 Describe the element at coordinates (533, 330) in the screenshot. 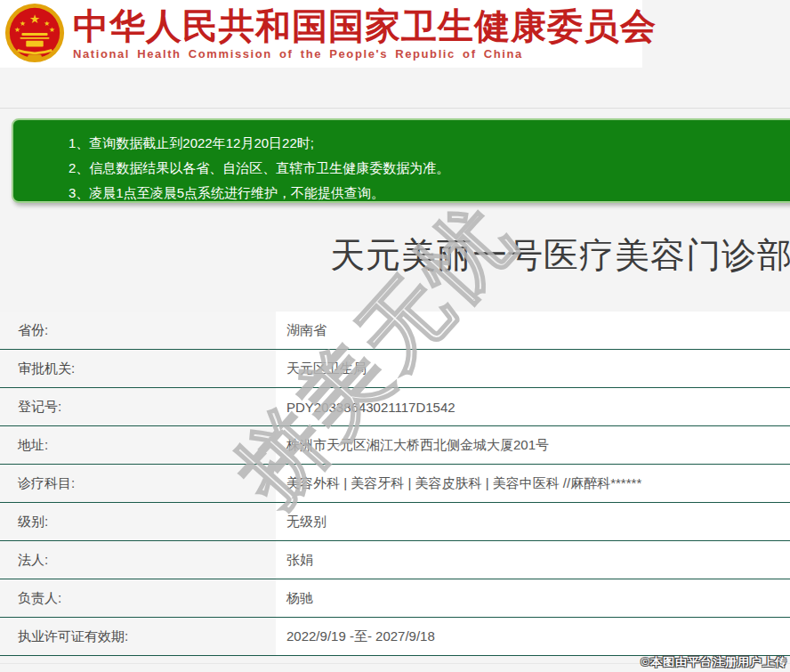

I see `field-value: 湖南省` at that location.